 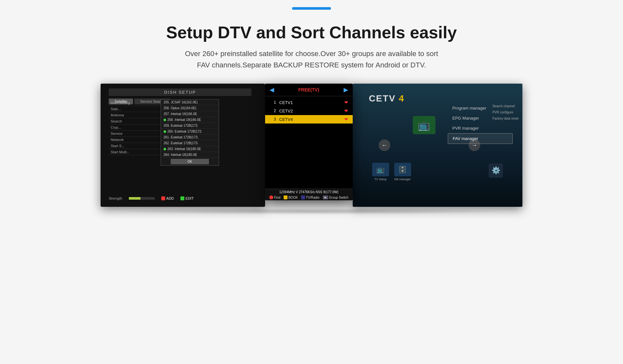 What do you see at coordinates (190, 161) in the screenshot?
I see `ok-button: OK` at bounding box center [190, 161].